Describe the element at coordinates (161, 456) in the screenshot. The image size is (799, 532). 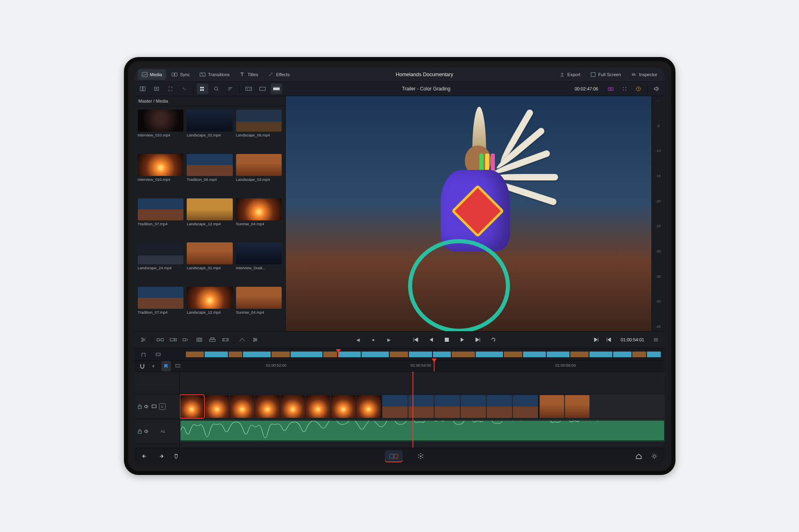
I see `redo-button` at that location.